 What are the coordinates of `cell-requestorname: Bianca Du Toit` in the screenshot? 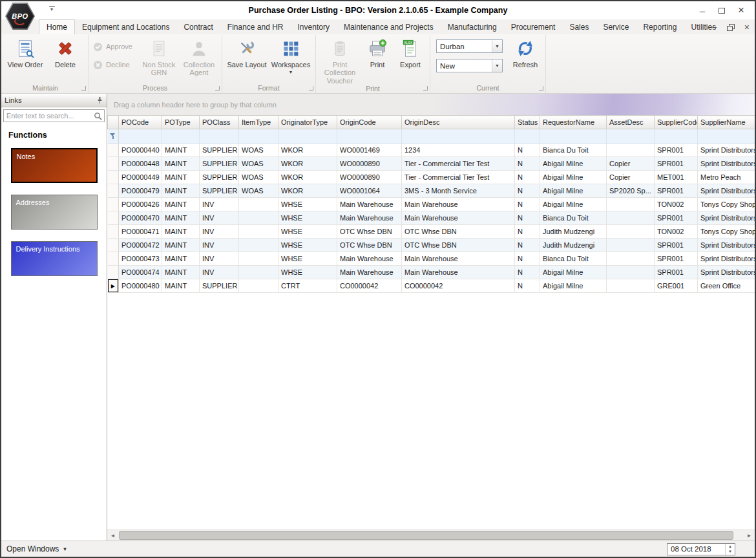 It's located at (574, 219).